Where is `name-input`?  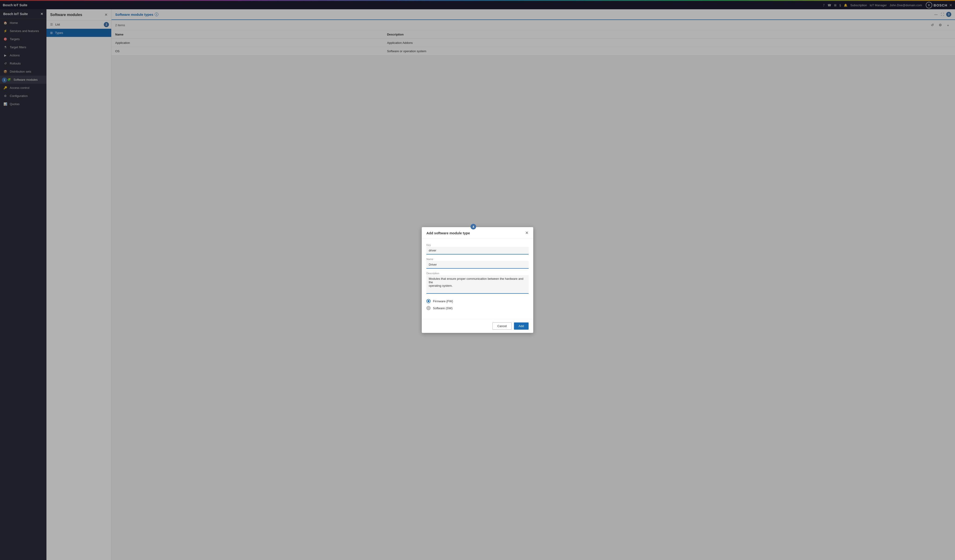 name-input is located at coordinates (478, 265).